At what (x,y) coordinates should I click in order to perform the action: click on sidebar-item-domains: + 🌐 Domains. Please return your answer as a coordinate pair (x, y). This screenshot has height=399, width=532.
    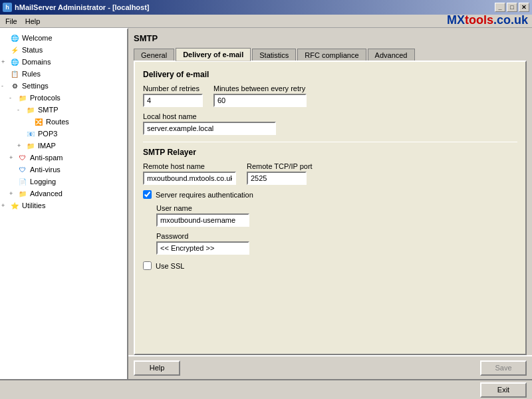
    Looking at the image, I should click on (64, 62).